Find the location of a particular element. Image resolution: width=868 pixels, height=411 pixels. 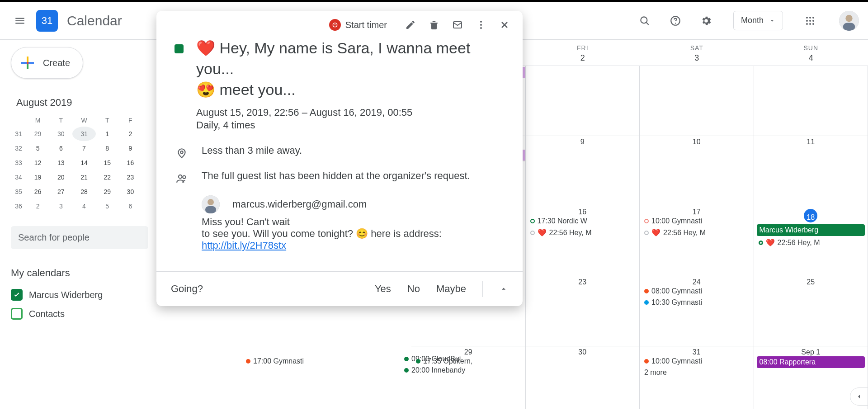

side-panel-toggle is located at coordinates (859, 397).